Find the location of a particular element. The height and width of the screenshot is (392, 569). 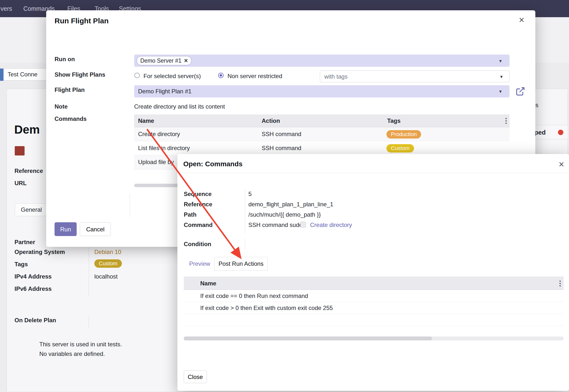

tab-general: General is located at coordinates (31, 210).